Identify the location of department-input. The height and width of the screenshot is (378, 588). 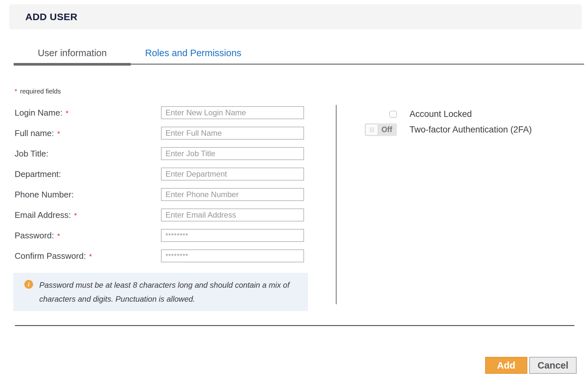
(232, 174).